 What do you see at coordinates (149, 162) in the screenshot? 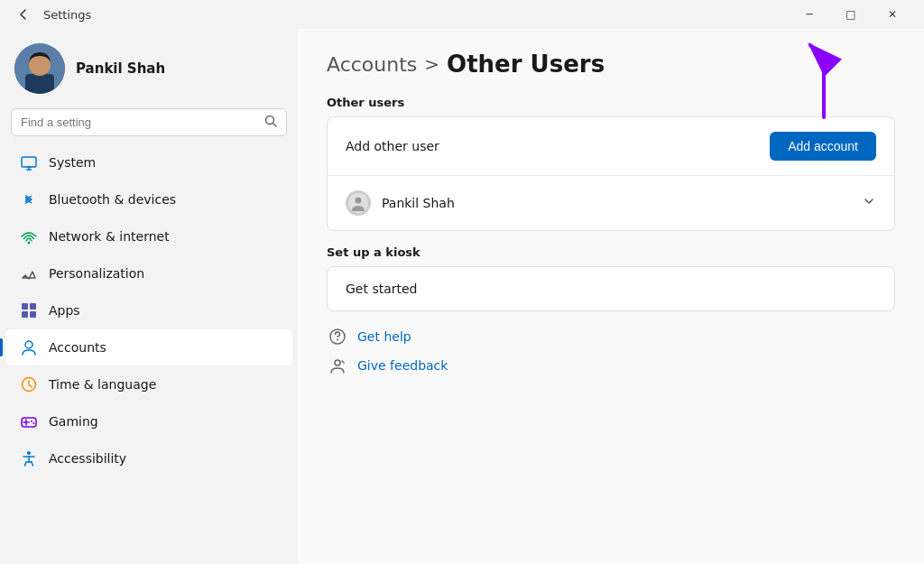
I see `sidebar-item-system: System` at bounding box center [149, 162].